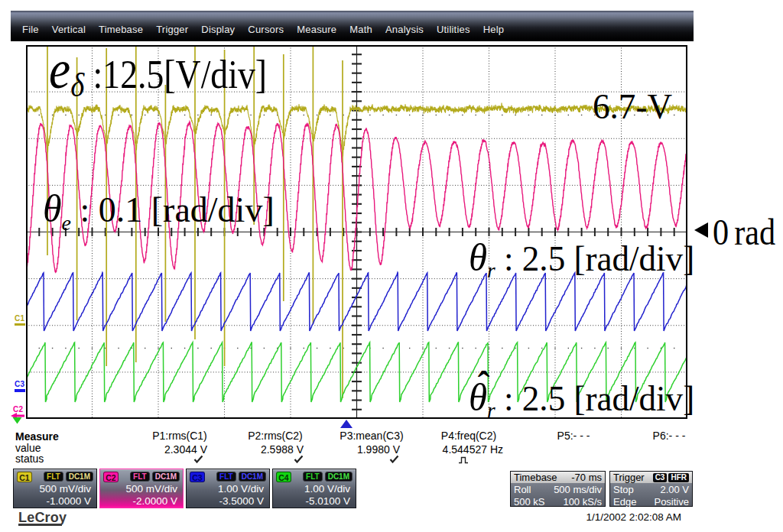 The width and height of the screenshot is (783, 532). I want to click on marker-dash-c3, so click(20, 391).